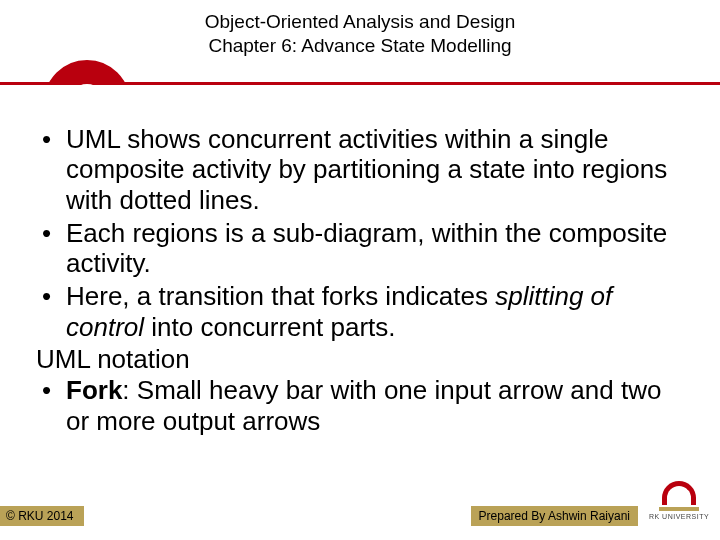  What do you see at coordinates (554, 516) in the screenshot?
I see `author-badge: Prepared By Ashwin Raiyani` at bounding box center [554, 516].